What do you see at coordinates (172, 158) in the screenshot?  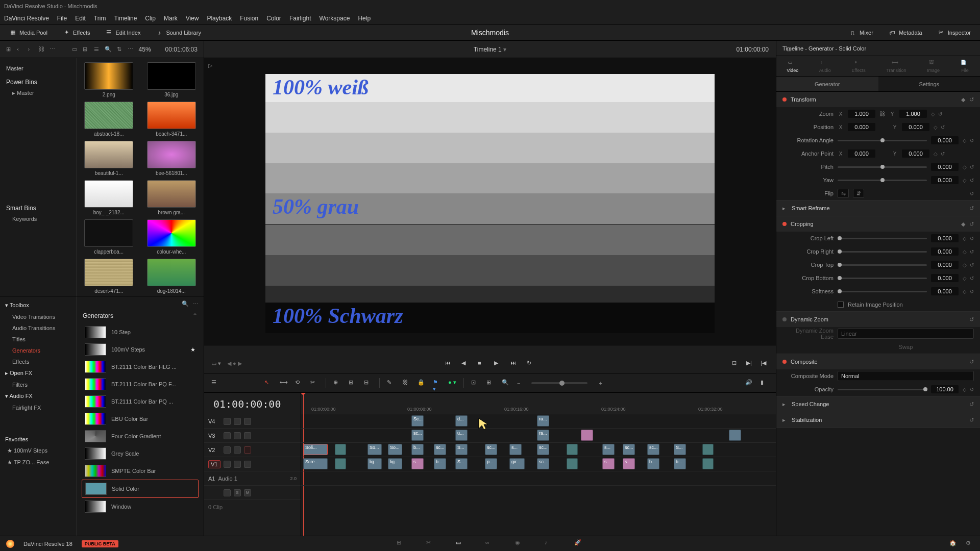 I see `media-thumb: bee-561801...` at bounding box center [172, 158].